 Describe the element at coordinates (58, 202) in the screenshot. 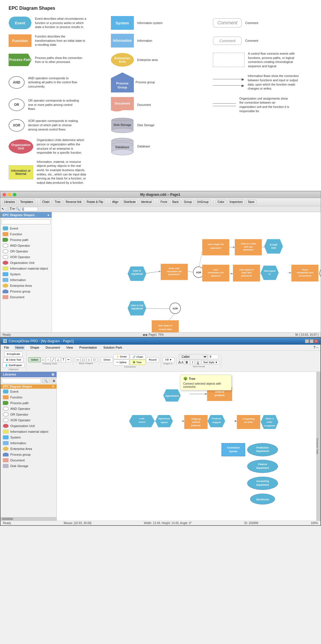

I see `tree-button: Tree` at that location.